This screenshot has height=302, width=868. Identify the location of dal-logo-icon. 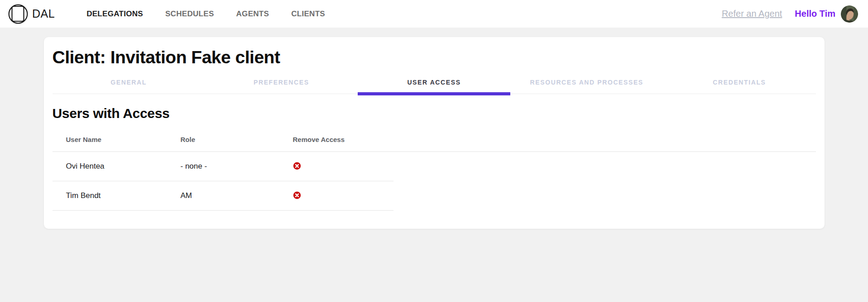
(18, 14).